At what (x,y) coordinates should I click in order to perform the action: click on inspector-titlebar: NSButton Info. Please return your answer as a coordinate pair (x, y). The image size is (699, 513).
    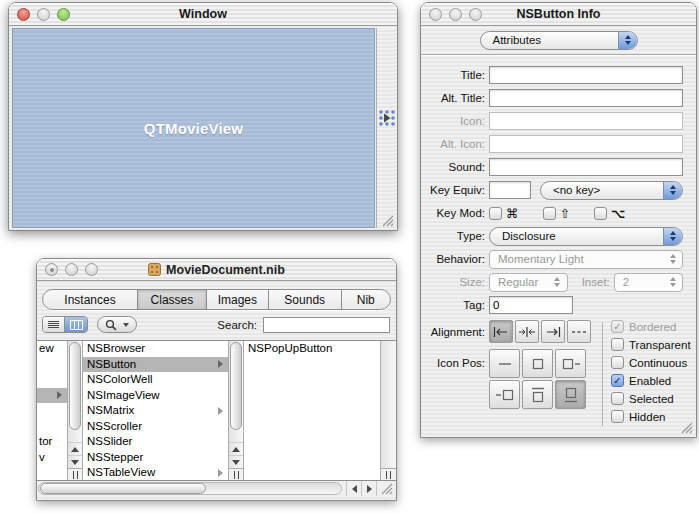
    Looking at the image, I should click on (558, 14).